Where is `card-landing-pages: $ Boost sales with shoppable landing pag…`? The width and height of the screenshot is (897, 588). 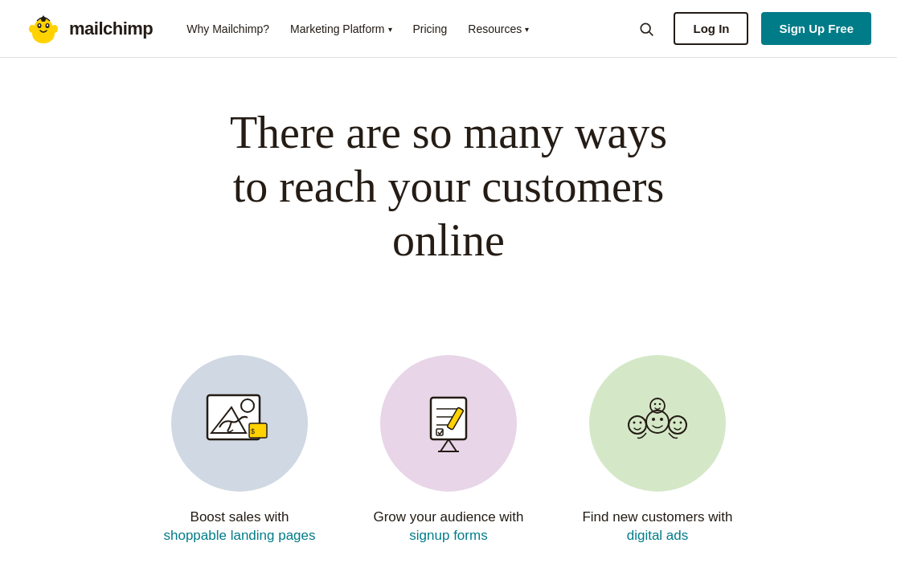
card-landing-pages: $ Boost sales with shoppable landing pag… is located at coordinates (240, 451).